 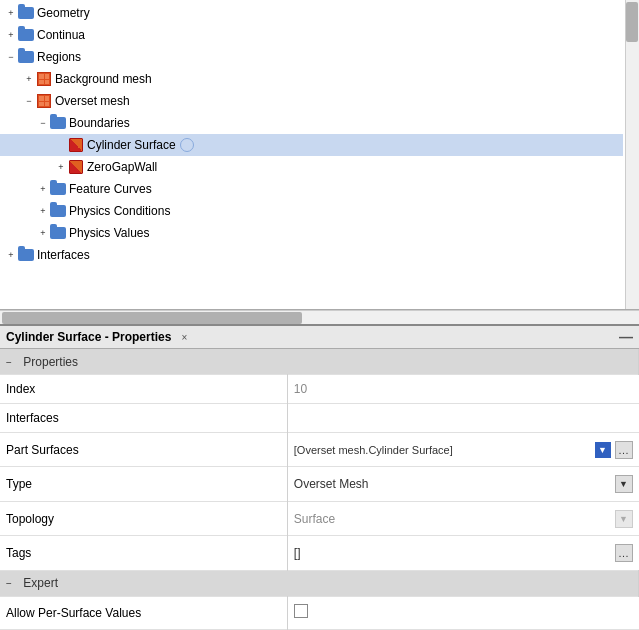 I want to click on tree-item-cylinder-surface: Cylinder Surface, so click(x=312, y=145).